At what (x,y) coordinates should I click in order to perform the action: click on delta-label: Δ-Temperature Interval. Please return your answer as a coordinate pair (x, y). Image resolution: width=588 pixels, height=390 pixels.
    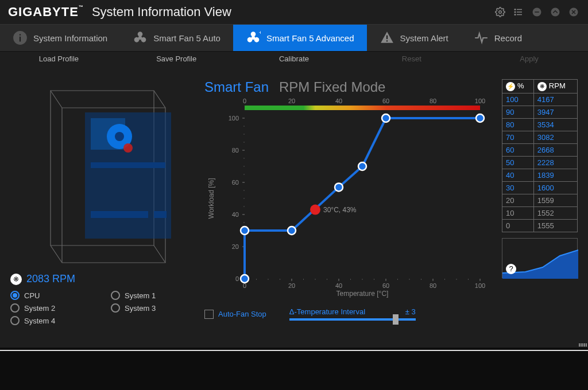
    Looking at the image, I should click on (327, 312).